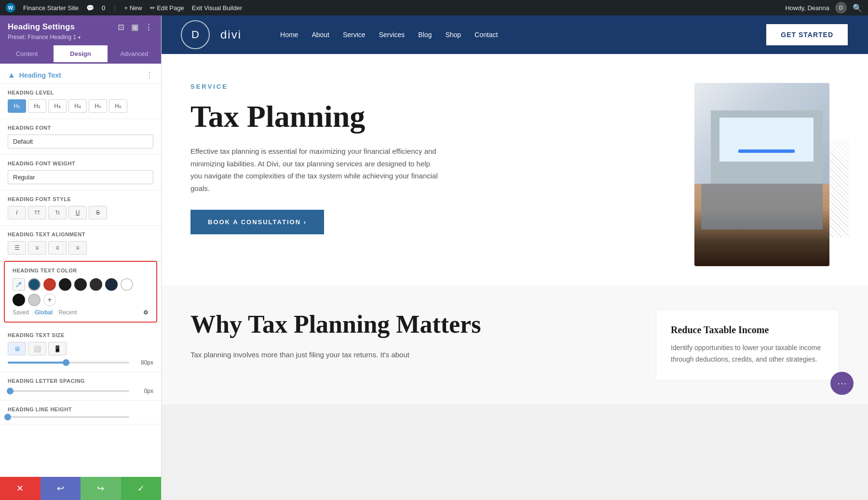  What do you see at coordinates (78, 213) in the screenshot?
I see `underline-button: U` at bounding box center [78, 213].